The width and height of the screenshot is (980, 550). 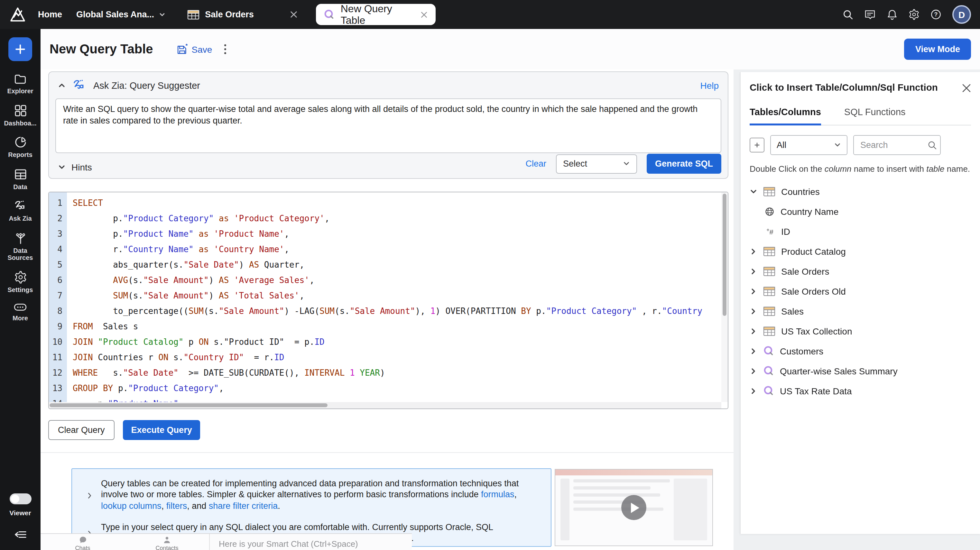 What do you see at coordinates (21, 312) in the screenshot?
I see `sidebar-item-more: More` at bounding box center [21, 312].